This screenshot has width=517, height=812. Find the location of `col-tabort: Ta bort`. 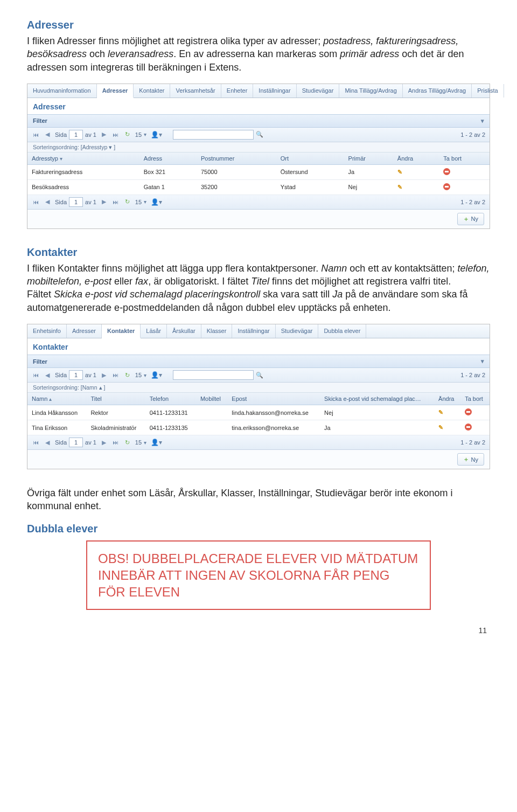

col-tabort: Ta bort is located at coordinates (464, 158).